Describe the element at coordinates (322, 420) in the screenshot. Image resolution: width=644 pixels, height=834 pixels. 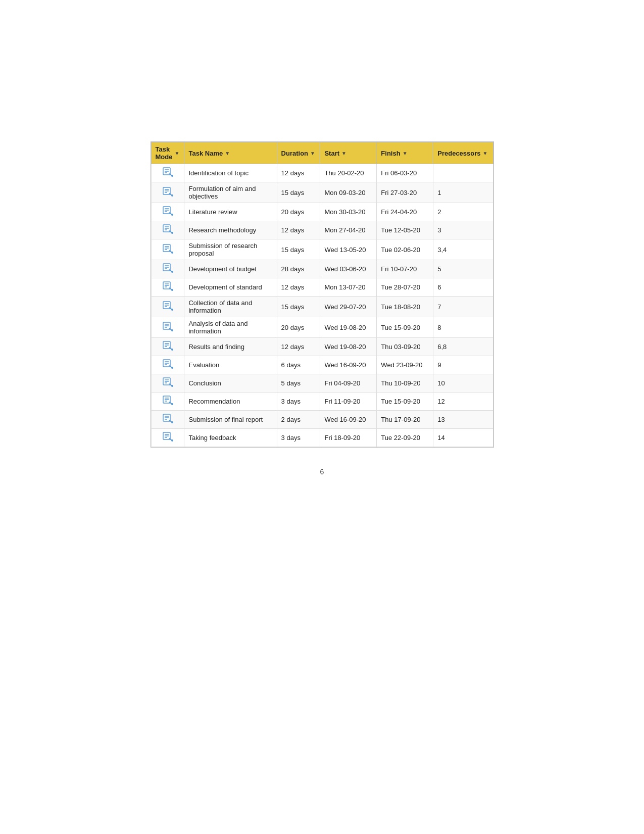
I see `table-row: Submission of final report2 daysWed 16-0…` at that location.